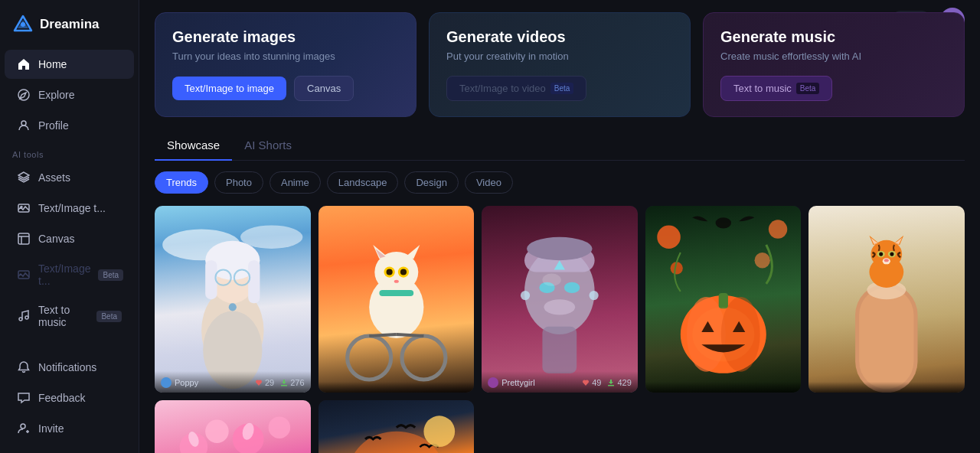 The width and height of the screenshot is (980, 453). What do you see at coordinates (69, 367) in the screenshot?
I see `sidebar-item-notifications: Notifications` at bounding box center [69, 367].